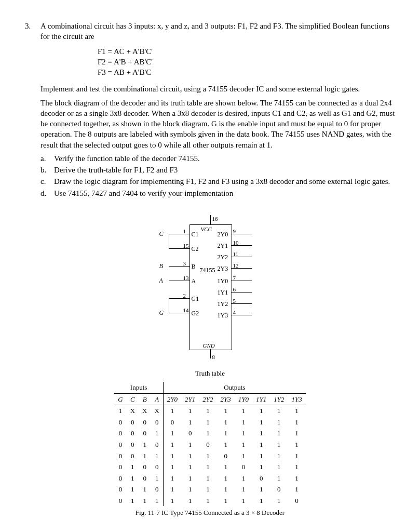 Image resolution: width=420 pixels, height=532 pixels. I want to click on col-1Y0: 1Y0, so click(243, 399).